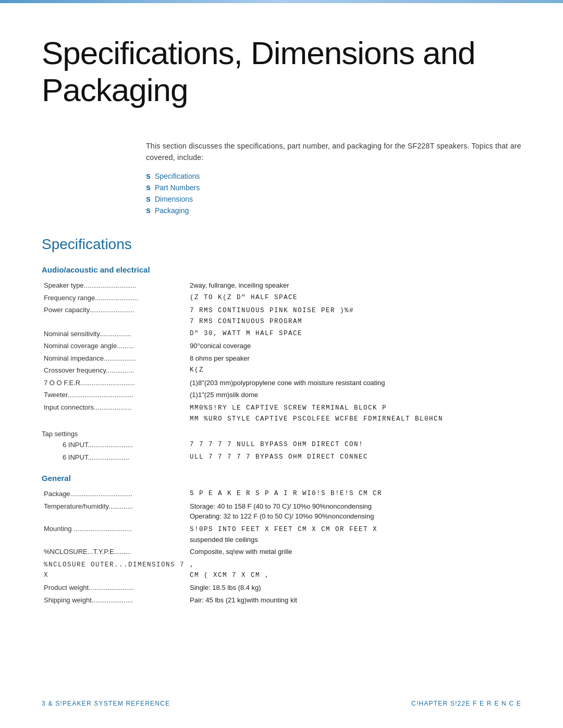  What do you see at coordinates (334, 199) in the screenshot?
I see `toc-item-dimensions: s Dimensions` at bounding box center [334, 199].